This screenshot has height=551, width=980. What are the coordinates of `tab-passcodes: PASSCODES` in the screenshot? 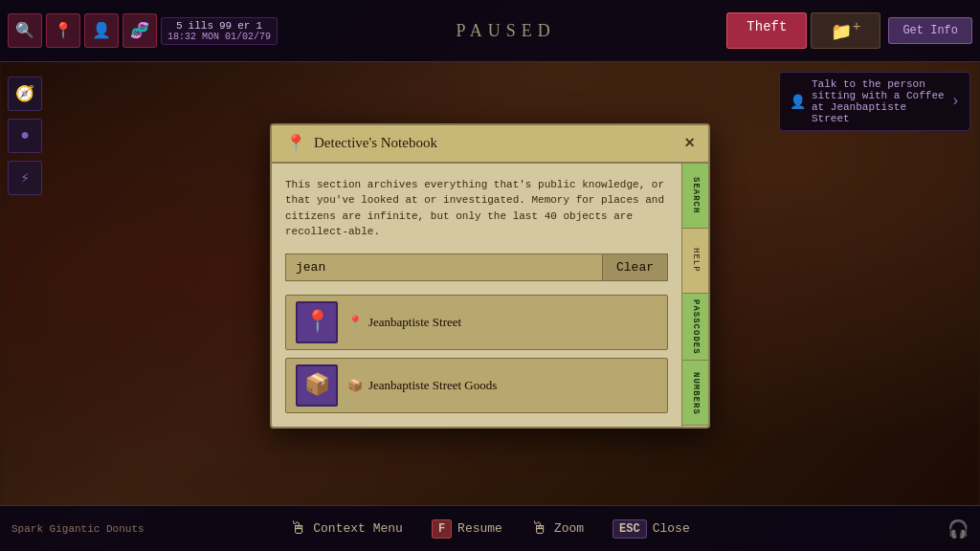 It's located at (695, 327).